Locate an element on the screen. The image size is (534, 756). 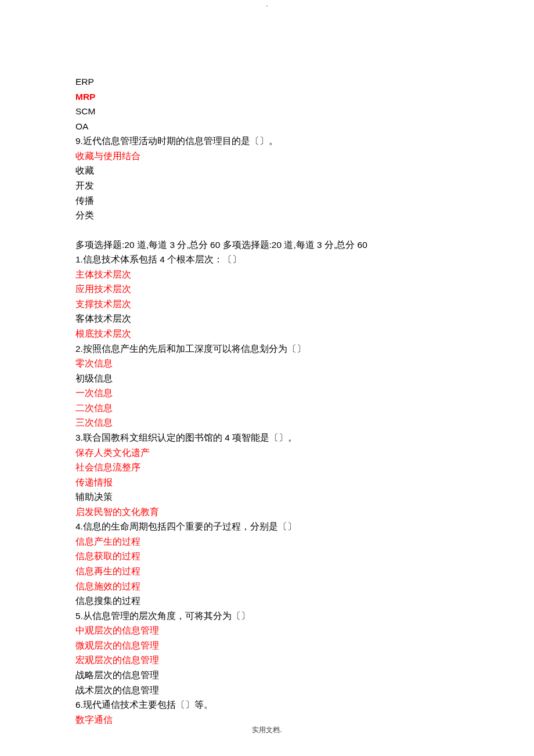
text-line: 1.信息技术体系包括 4 个根本层次：〔〕 is located at coordinates (267, 260).